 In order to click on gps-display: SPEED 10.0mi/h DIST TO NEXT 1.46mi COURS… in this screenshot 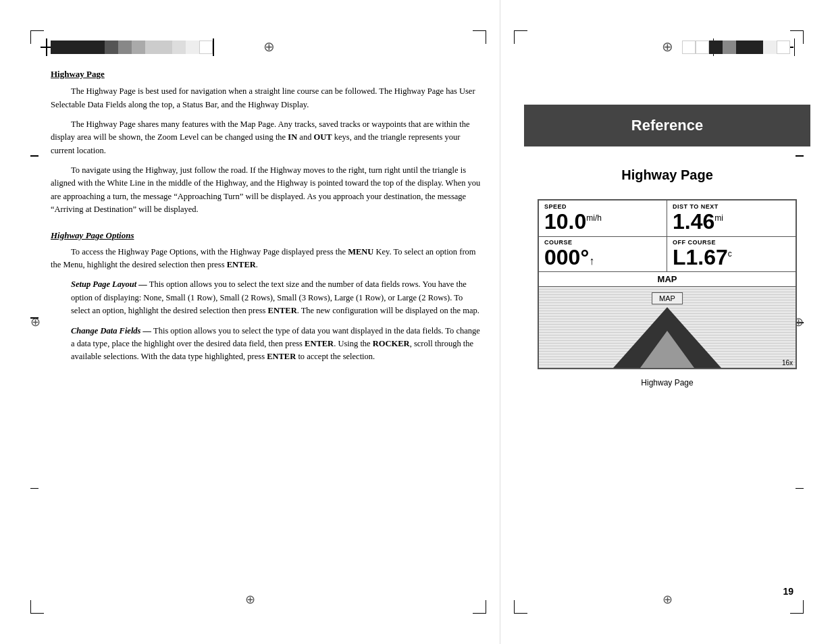, I will do `click(667, 284)`.